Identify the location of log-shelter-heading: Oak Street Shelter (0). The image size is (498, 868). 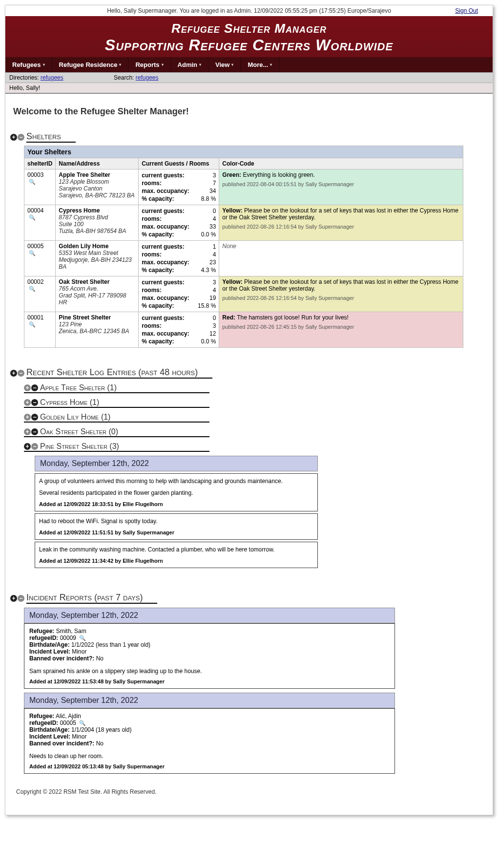
(79, 432).